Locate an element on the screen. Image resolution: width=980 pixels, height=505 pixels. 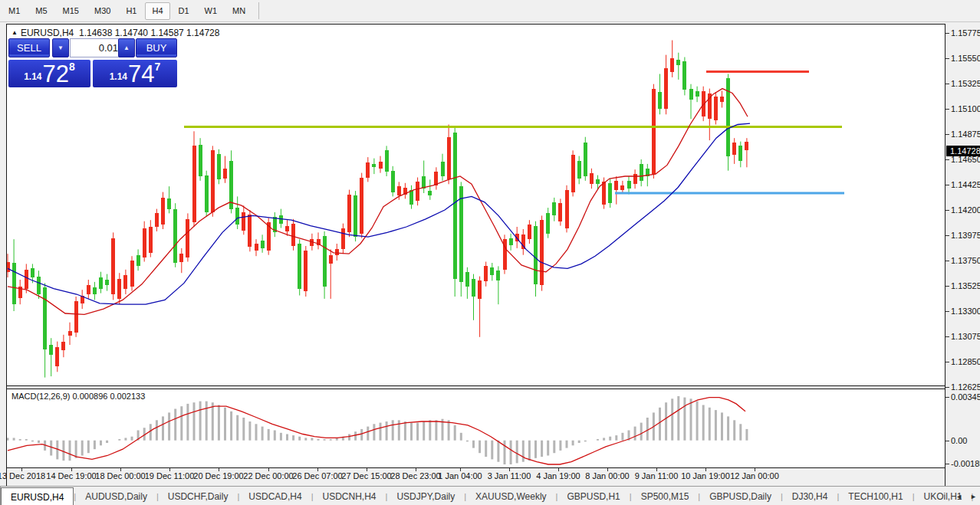
price-label: 1.15775 is located at coordinates (965, 33).